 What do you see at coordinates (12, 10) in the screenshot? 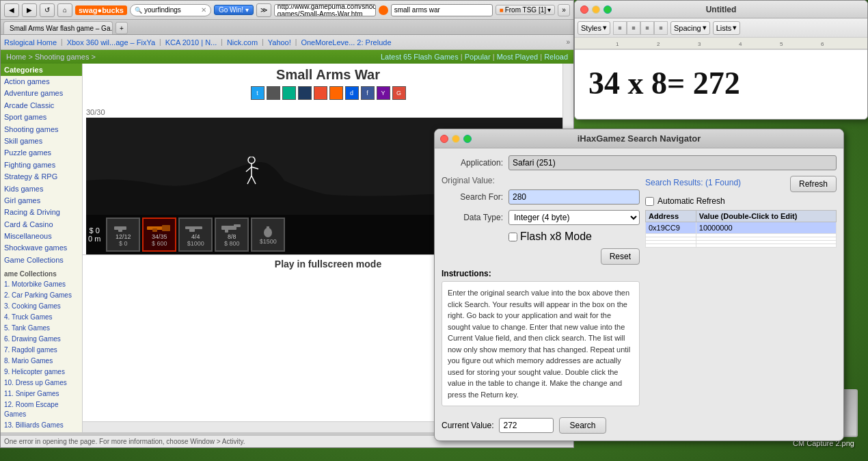
I see `back-button: ◀` at bounding box center [12, 10].